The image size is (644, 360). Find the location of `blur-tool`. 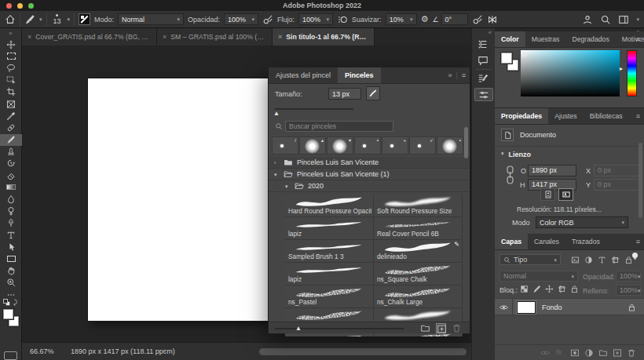

blur-tool is located at coordinates (11, 199).